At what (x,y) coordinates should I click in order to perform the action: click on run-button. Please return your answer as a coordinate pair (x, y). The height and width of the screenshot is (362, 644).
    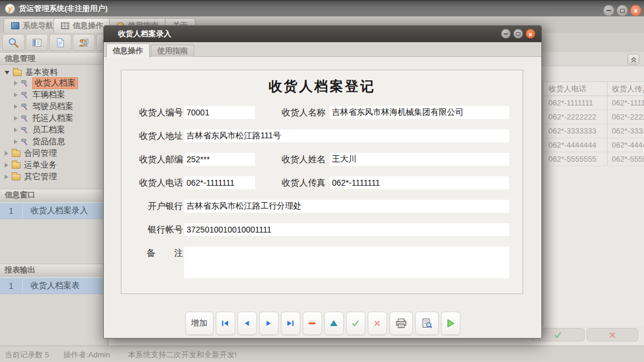
    Looking at the image, I should click on (450, 323).